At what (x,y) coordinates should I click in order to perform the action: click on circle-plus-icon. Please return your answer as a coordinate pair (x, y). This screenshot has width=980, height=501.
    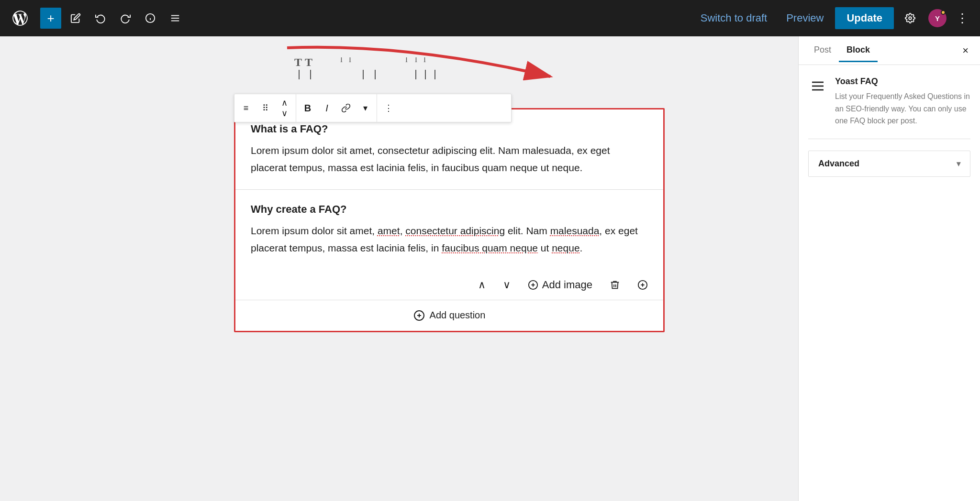
    Looking at the image, I should click on (643, 285).